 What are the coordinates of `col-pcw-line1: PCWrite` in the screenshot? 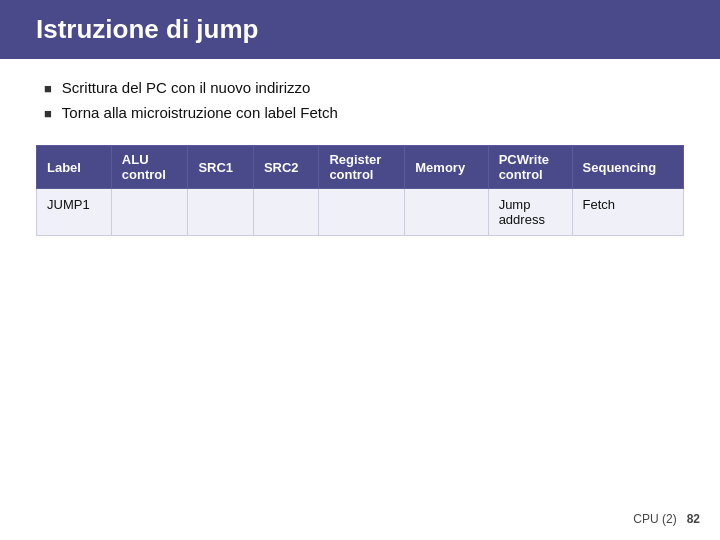 It's located at (524, 160).